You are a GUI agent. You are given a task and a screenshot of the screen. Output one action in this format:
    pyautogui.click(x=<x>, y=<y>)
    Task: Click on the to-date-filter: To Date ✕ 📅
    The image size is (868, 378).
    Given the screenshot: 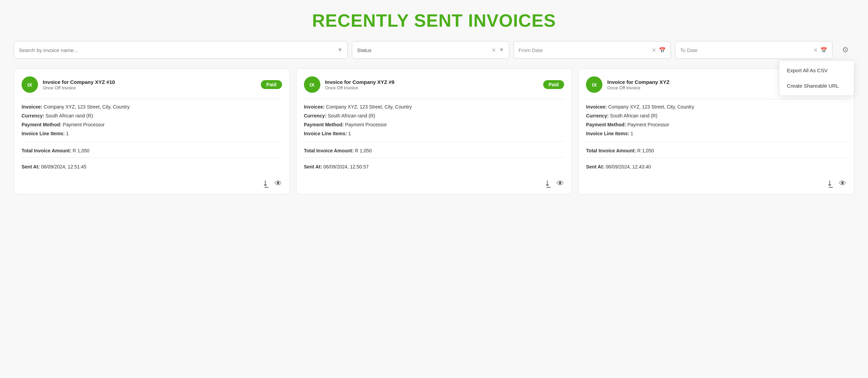 What is the action you would take?
    pyautogui.click(x=754, y=50)
    